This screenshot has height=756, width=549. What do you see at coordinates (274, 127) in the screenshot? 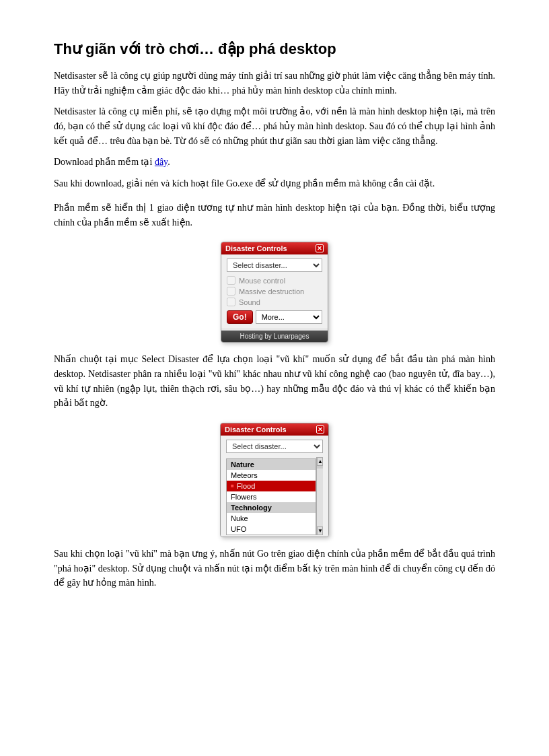
I see `paragraph-2: Netdisaster là công cụ miễn phí, sẽ tạo …` at bounding box center [274, 127].